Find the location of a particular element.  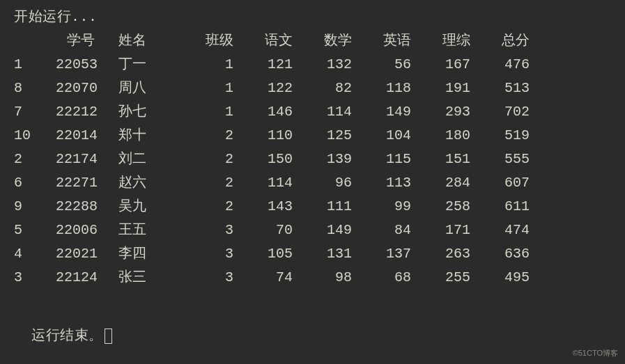

cell-chinese: 110 is located at coordinates (263, 136).